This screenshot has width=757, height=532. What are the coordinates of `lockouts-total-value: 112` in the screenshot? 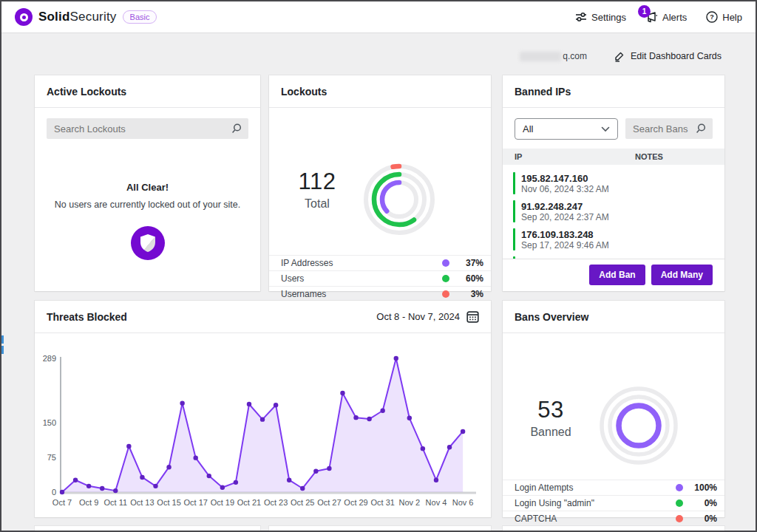 It's located at (317, 182).